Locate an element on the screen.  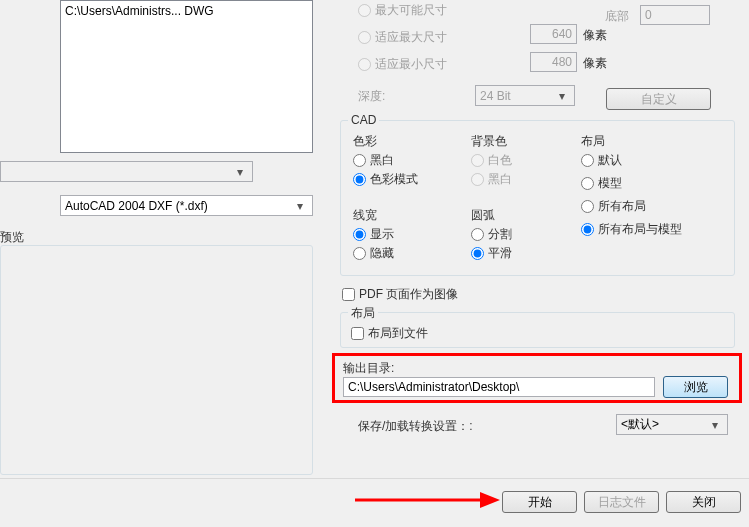
radio-smooth: 平滑 is located at coordinates (492, 254).